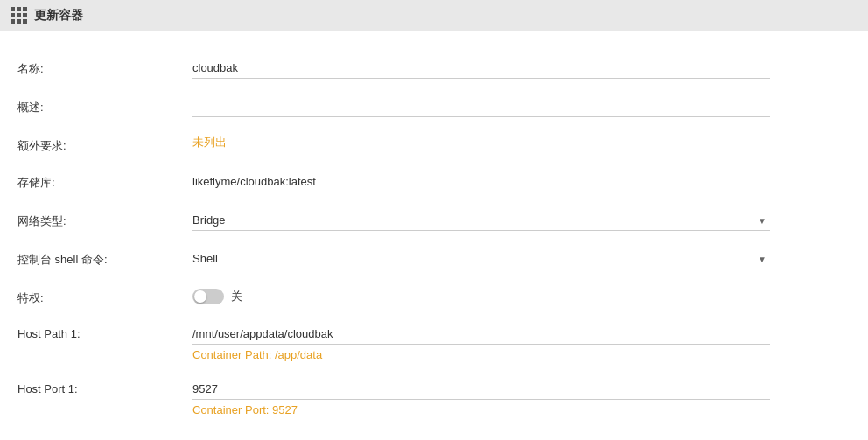  What do you see at coordinates (59, 16) in the screenshot?
I see `page-title: 更新容器` at bounding box center [59, 16].